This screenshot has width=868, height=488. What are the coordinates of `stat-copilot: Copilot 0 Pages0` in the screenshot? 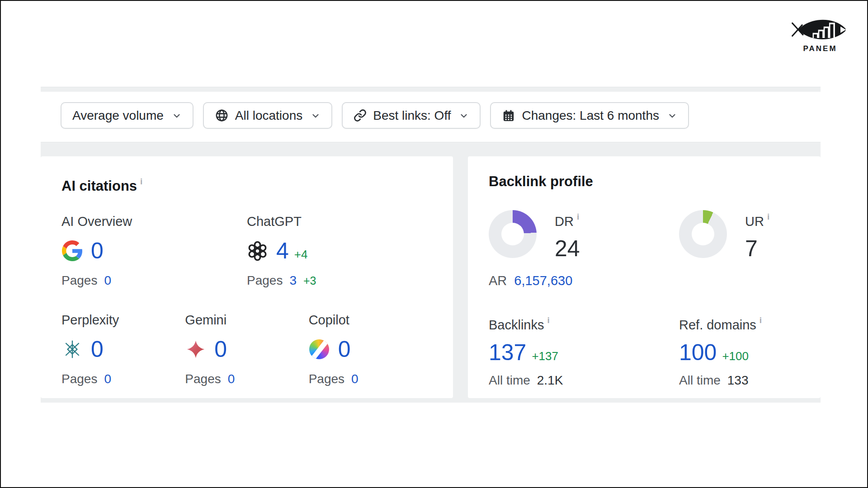 It's located at (371, 349).